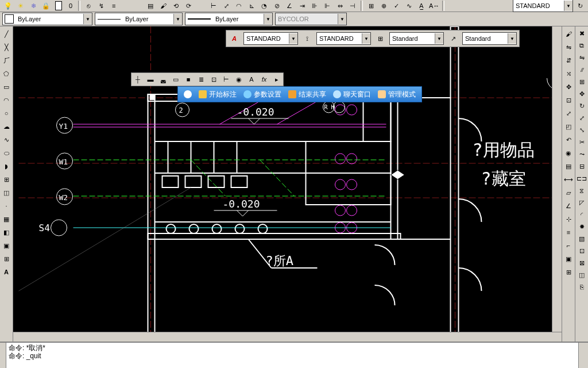 Image resolution: width=588 pixels, height=368 pixels. I want to click on ellipse-arc-icon: ◗, so click(6, 166).